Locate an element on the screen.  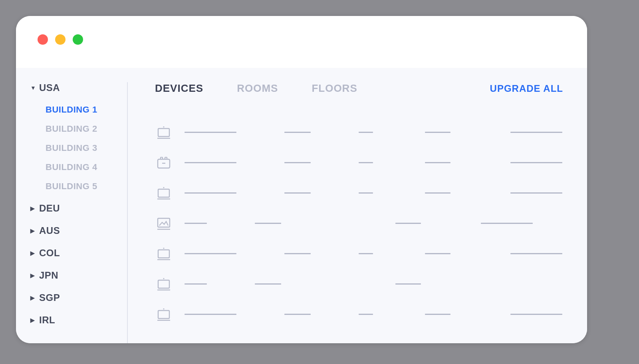
tab-devices: DEVICES is located at coordinates (179, 89).